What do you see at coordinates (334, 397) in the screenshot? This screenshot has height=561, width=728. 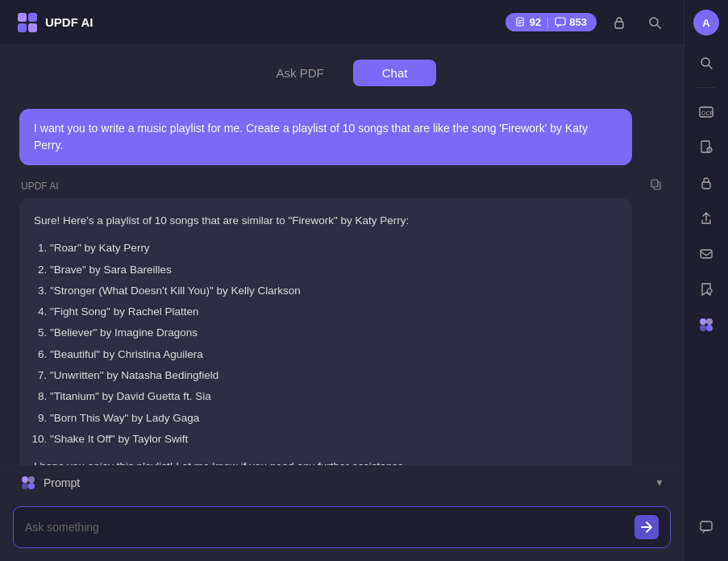 I see `list-item: "Titanium" by David Guetta ft. Sia` at bounding box center [334, 397].